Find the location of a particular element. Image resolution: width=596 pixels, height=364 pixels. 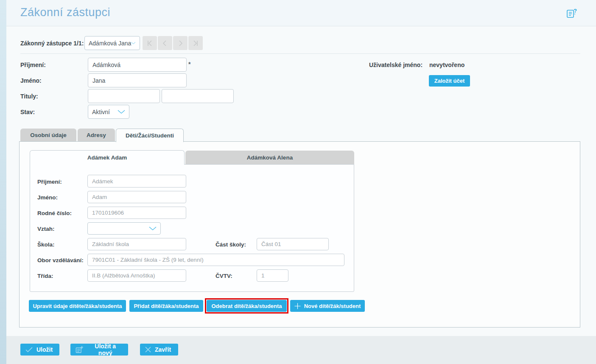

save-and-new-button: Uložit a nový is located at coordinates (99, 350).